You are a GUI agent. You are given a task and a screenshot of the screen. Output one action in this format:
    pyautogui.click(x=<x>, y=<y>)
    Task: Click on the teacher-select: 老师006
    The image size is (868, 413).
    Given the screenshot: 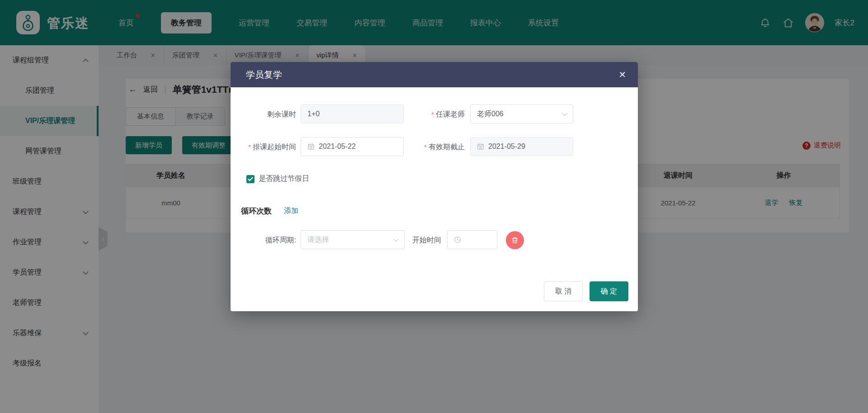 What is the action you would take?
    pyautogui.click(x=522, y=114)
    